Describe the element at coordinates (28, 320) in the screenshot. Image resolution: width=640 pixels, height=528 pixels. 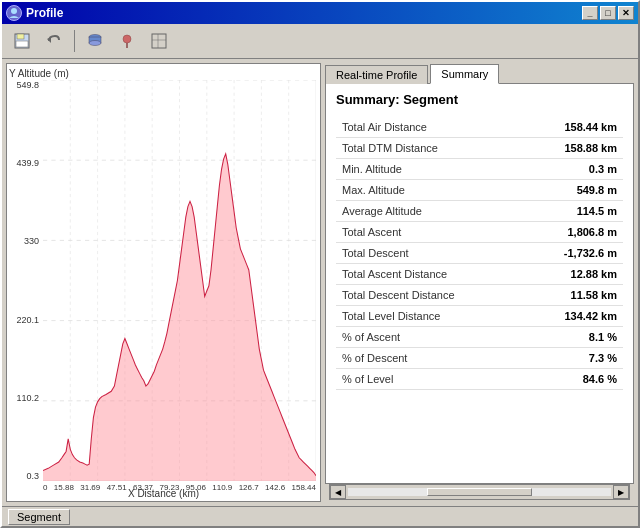
I see `y-tick-4: 220.1` at that location.